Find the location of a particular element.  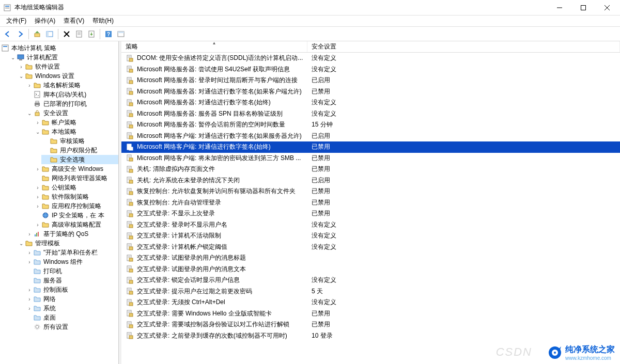

tree-computer-config: ⌄ 计算机配置 is located at coordinates (63, 57).